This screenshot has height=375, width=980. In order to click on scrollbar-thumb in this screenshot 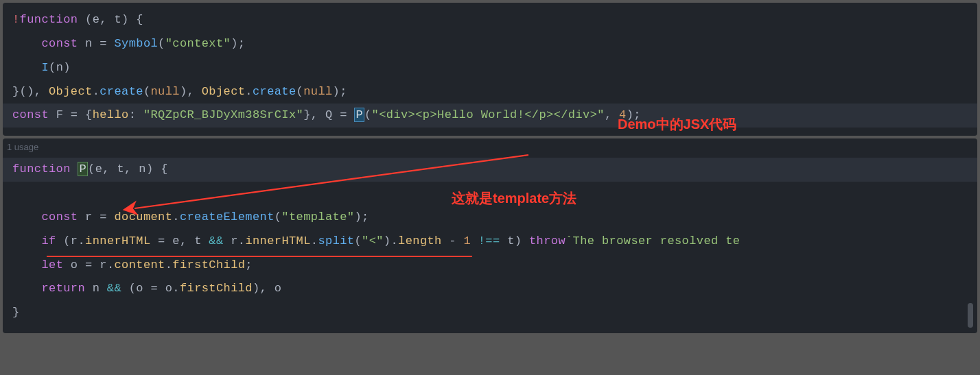, I will do `click(970, 315)`.